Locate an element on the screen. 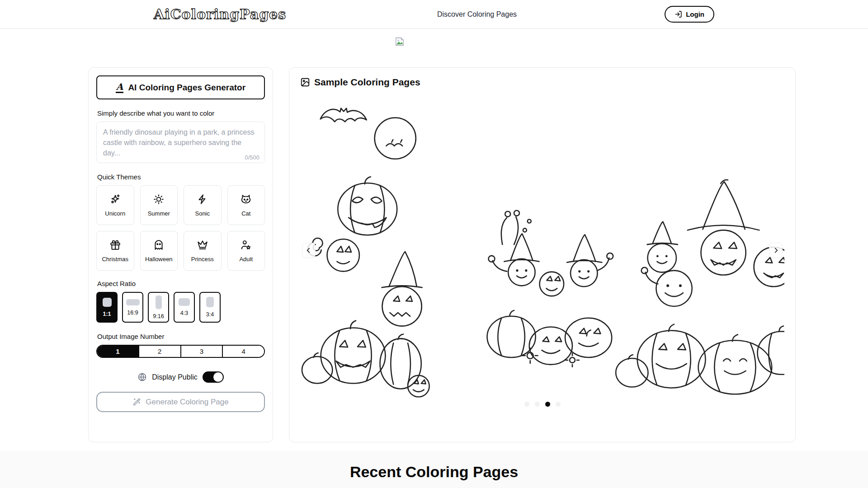  header: AiColoringPages Discover Coloring Pages … is located at coordinates (434, 14).